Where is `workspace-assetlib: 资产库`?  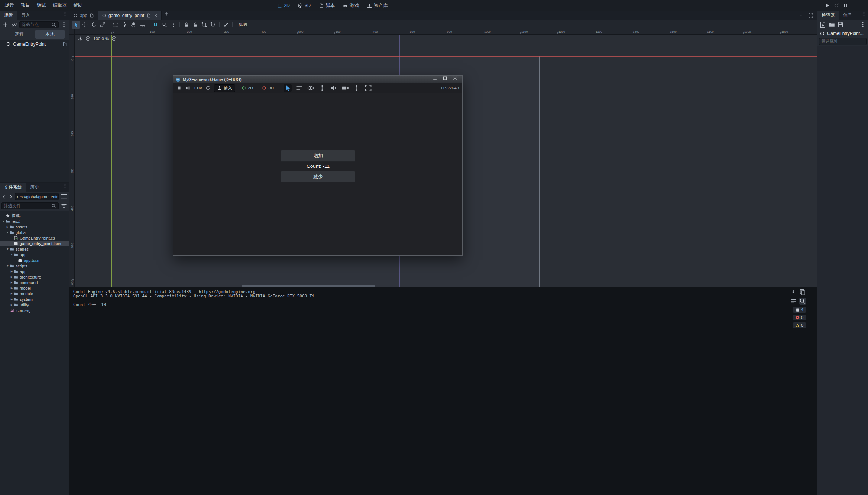 workspace-assetlib: 资产库 is located at coordinates (378, 6).